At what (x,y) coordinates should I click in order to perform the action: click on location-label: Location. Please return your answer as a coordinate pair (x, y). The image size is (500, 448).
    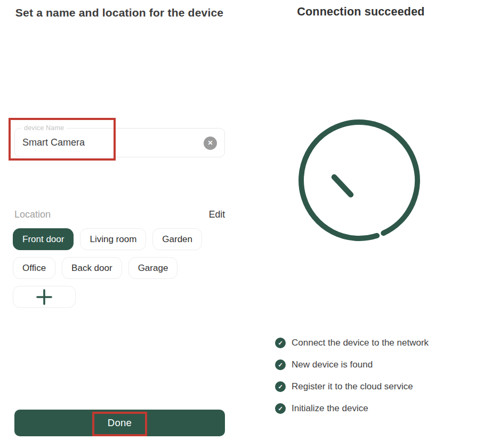
    Looking at the image, I should click on (33, 214).